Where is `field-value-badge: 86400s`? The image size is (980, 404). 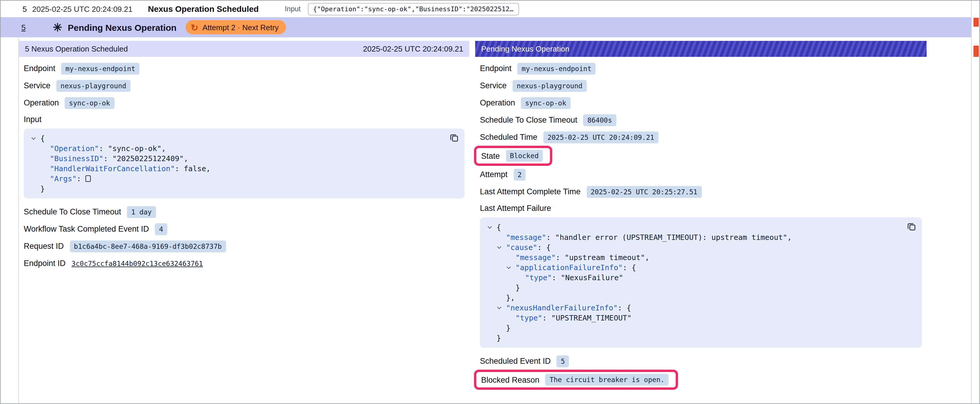 field-value-badge: 86400s is located at coordinates (600, 120).